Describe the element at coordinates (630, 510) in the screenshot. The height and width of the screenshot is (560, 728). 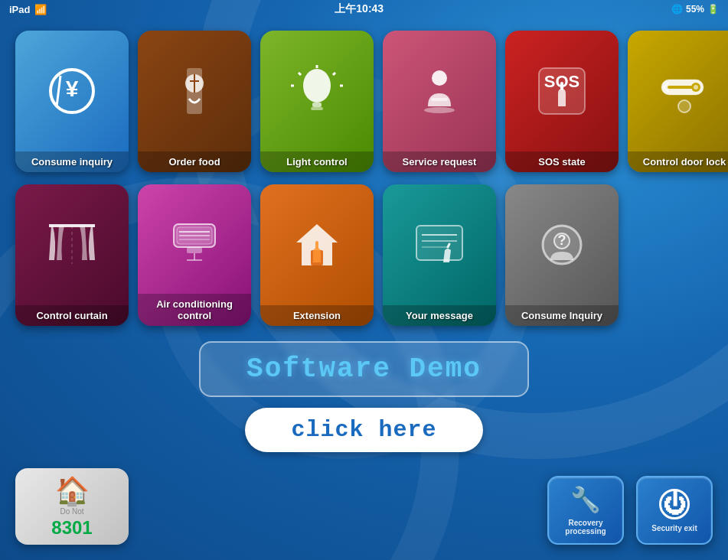
I see `bottom-right-buttons: 🔧 Recovery processing ⏻ Security exit` at that location.